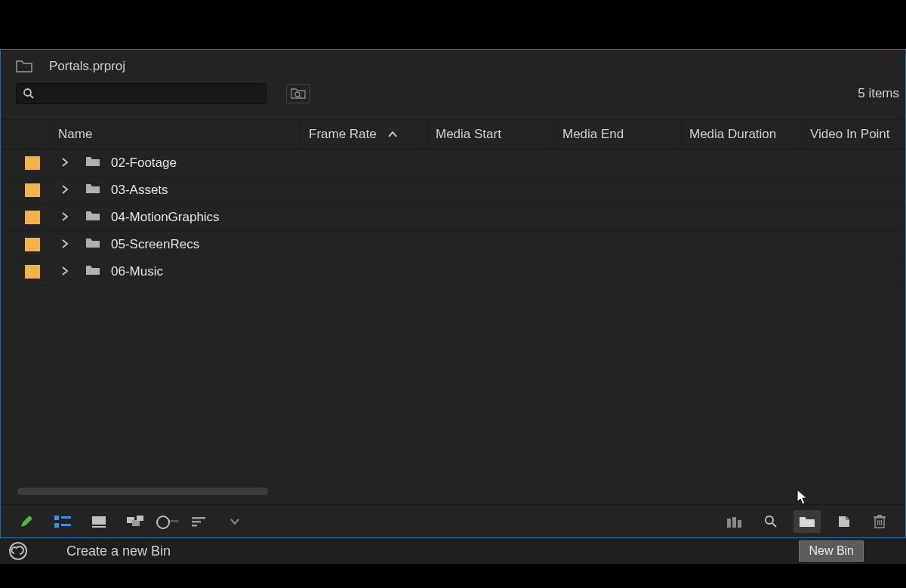  Describe the element at coordinates (453, 245) in the screenshot. I see `table-row: 05-ScreenRecs` at that location.